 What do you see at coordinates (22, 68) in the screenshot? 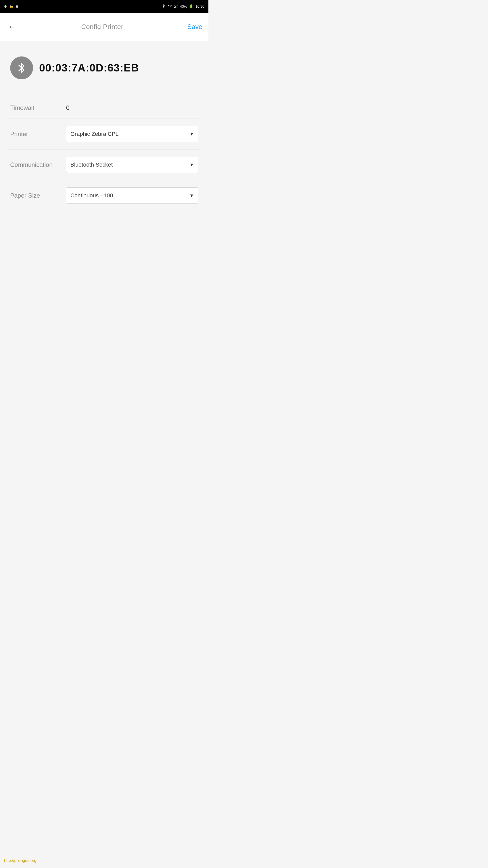
I see `bluetooth-icon` at bounding box center [22, 68].